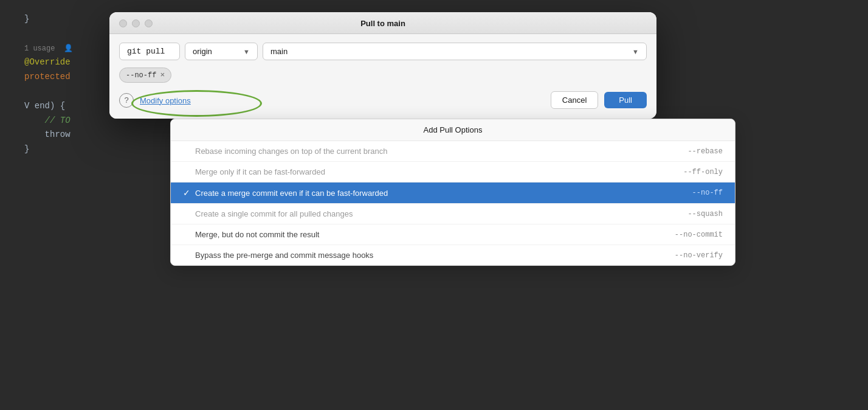 The height and width of the screenshot is (410, 868). Describe the element at coordinates (383, 51) in the screenshot. I see `command-row: git pull origin ▼ main ▼` at that location.